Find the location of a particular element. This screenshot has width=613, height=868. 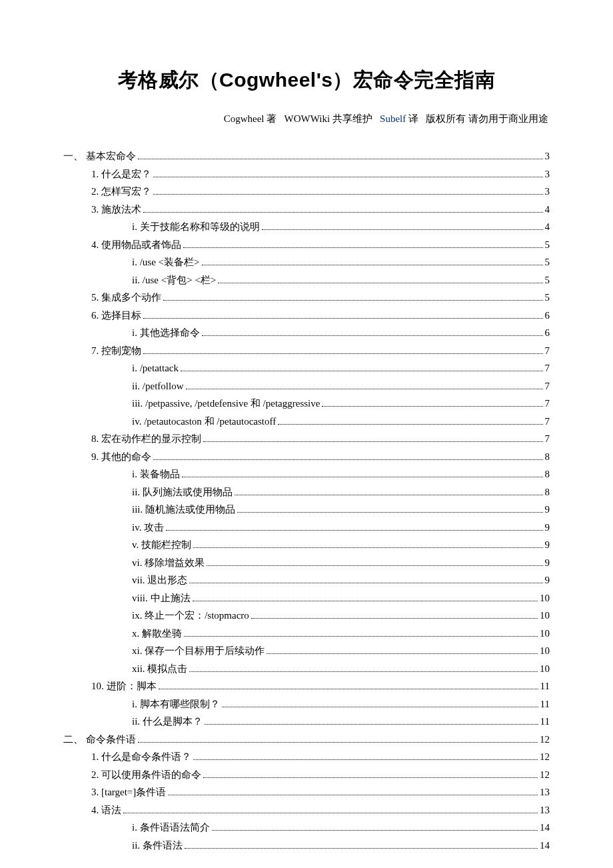

toc-entry-page: 11 is located at coordinates (545, 687).